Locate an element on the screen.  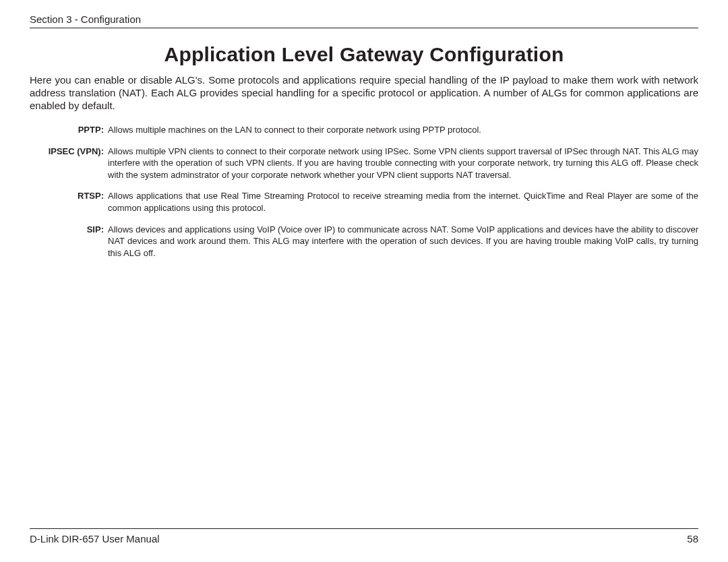
definition-term: SIP: is located at coordinates (69, 241).